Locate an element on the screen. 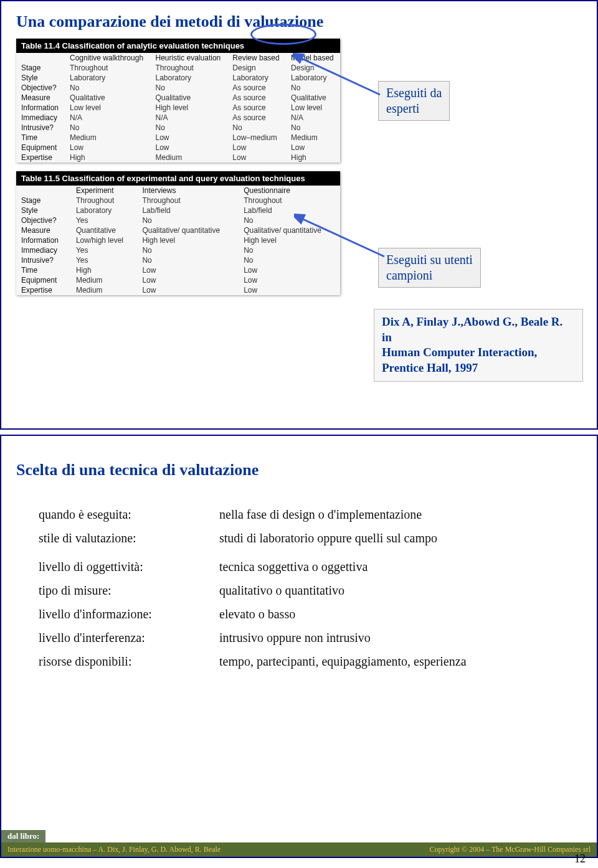 The width and height of the screenshot is (598, 868). table-cell: Low–medium is located at coordinates (257, 138).